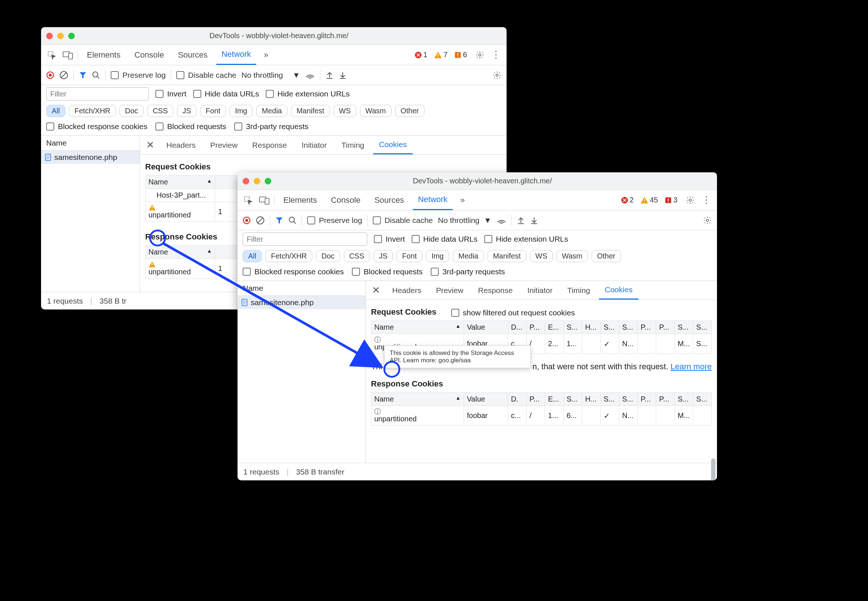 This screenshot has height=601, width=868. Describe the element at coordinates (708, 221) in the screenshot. I see `network-settings-icon` at that location.